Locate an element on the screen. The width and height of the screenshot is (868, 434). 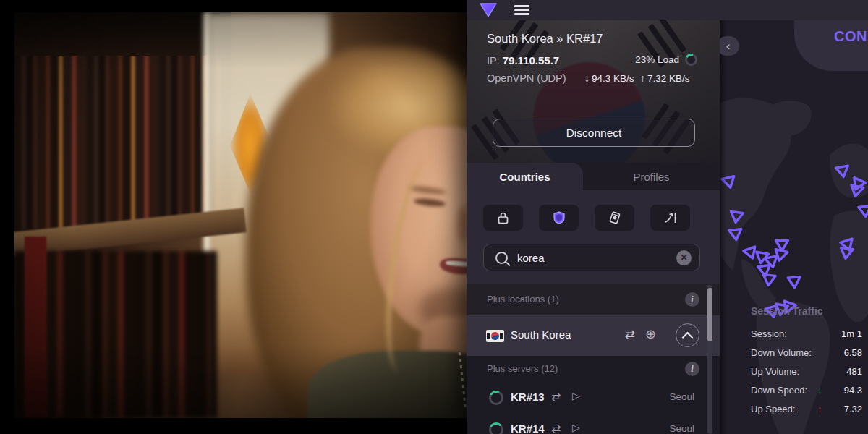
menu-icon is located at coordinates (522, 10).